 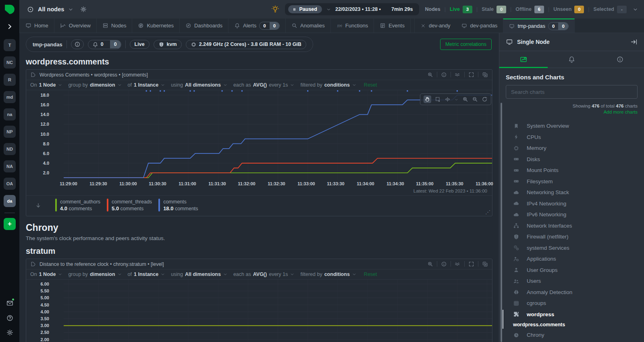 What do you see at coordinates (571, 160) in the screenshot?
I see `section-item-disks: Disks` at bounding box center [571, 160].